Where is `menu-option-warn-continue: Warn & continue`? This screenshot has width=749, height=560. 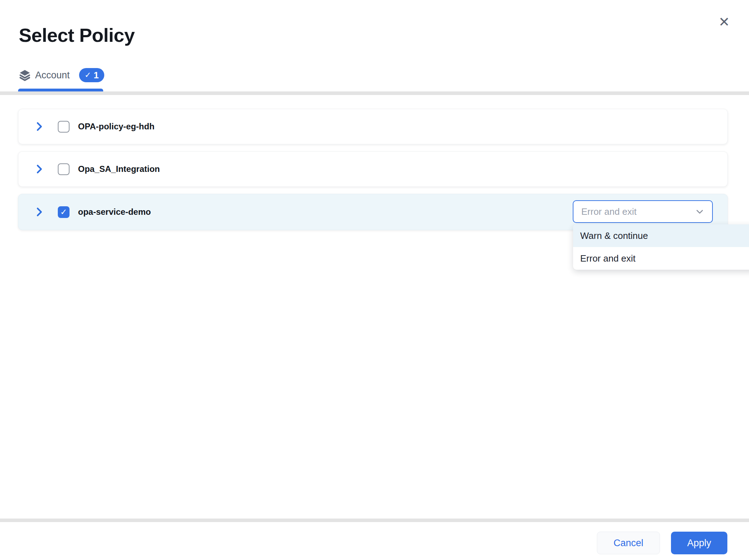
menu-option-warn-continue: Warn & continue is located at coordinates (661, 236).